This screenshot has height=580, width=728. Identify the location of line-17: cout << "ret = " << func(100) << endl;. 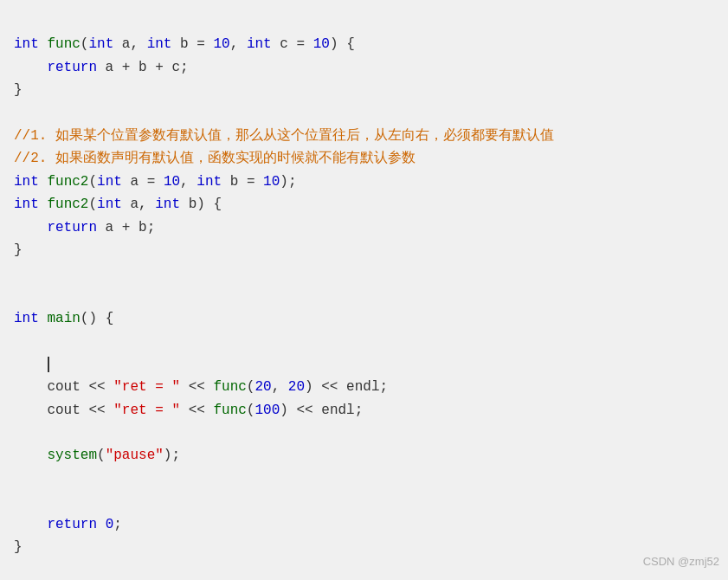
(189, 410).